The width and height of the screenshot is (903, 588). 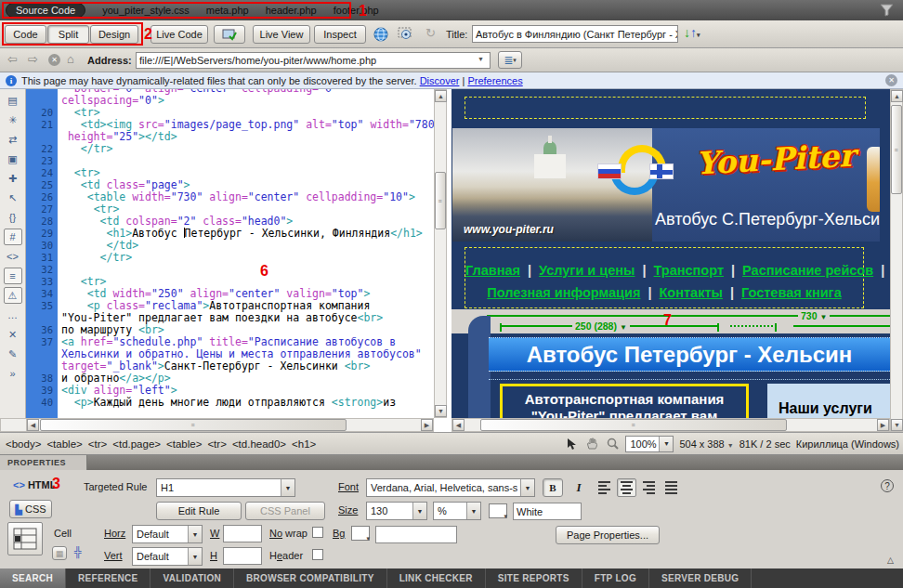 I want to click on title-input: Автобус в Финляндию (Санкт Петербург - Х…, so click(x=575, y=33).